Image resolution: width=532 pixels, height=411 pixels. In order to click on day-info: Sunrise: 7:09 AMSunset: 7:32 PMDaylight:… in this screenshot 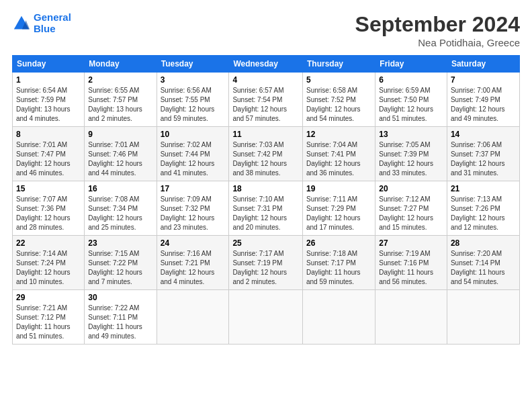, I will do `click(193, 214)`.